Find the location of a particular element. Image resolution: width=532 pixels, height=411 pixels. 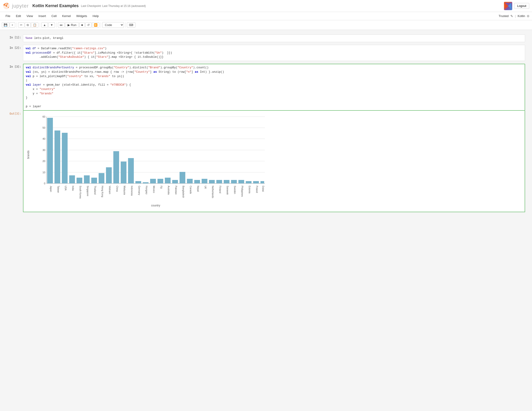

restart-button: ↺ is located at coordinates (88, 25).